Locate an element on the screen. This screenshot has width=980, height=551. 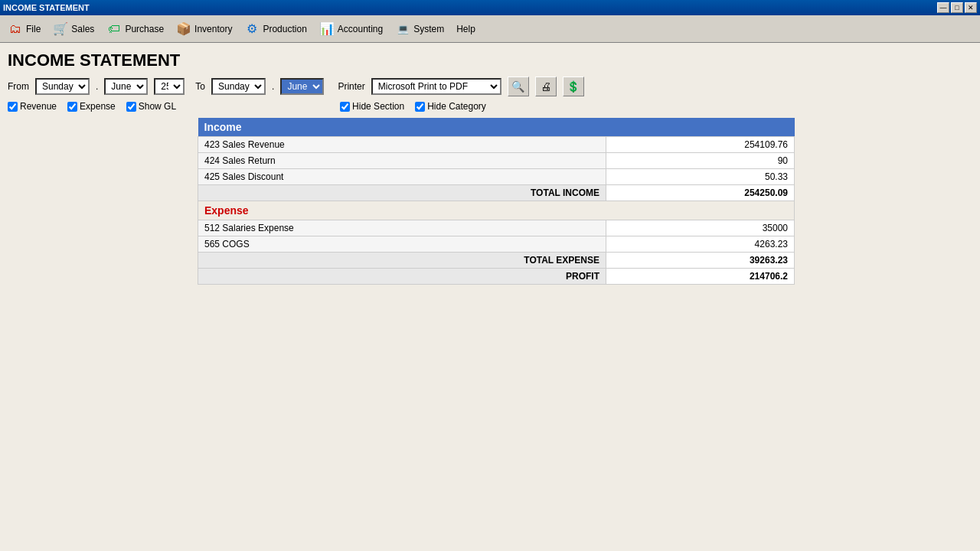
profit-value: 214706.2 is located at coordinates (701, 277).